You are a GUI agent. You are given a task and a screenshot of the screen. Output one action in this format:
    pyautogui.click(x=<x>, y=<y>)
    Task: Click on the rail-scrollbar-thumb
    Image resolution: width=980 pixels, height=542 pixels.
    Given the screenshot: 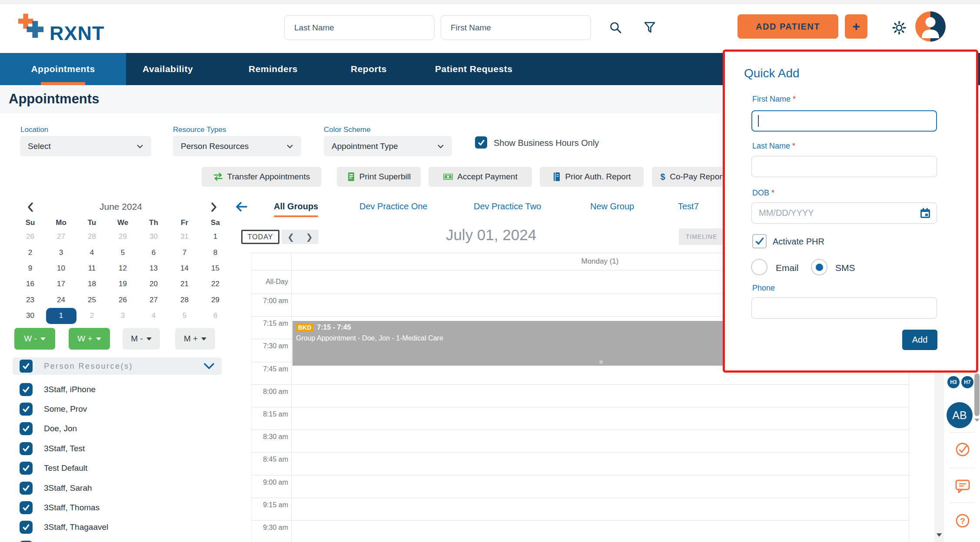 What is the action you would take?
    pyautogui.click(x=977, y=395)
    